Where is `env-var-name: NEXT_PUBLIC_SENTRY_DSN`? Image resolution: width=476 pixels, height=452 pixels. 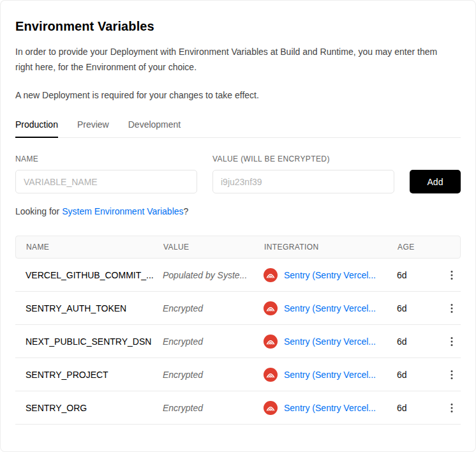
env-var-name: NEXT_PUBLIC_SENTRY_DSN is located at coordinates (89, 342).